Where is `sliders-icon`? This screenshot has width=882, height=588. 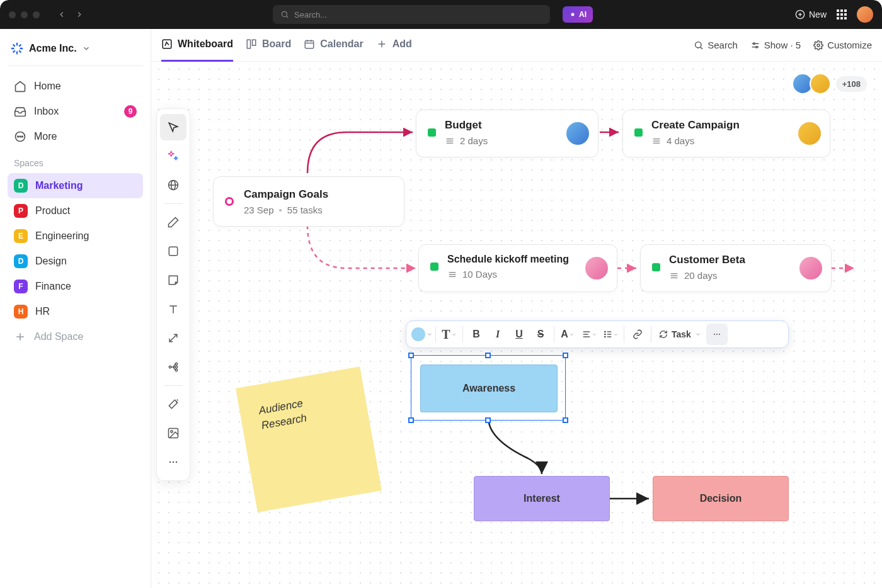
sliders-icon is located at coordinates (755, 45).